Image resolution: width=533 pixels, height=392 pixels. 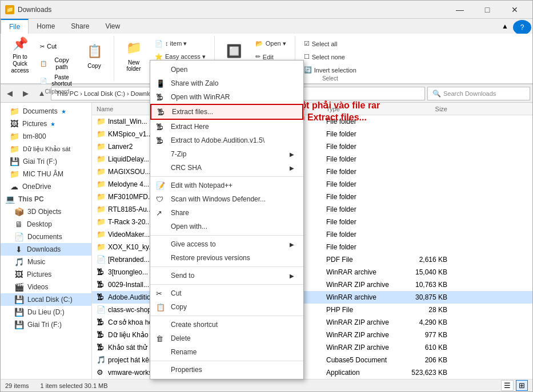 I want to click on sidebar-label-music: Music, so click(x=37, y=262).